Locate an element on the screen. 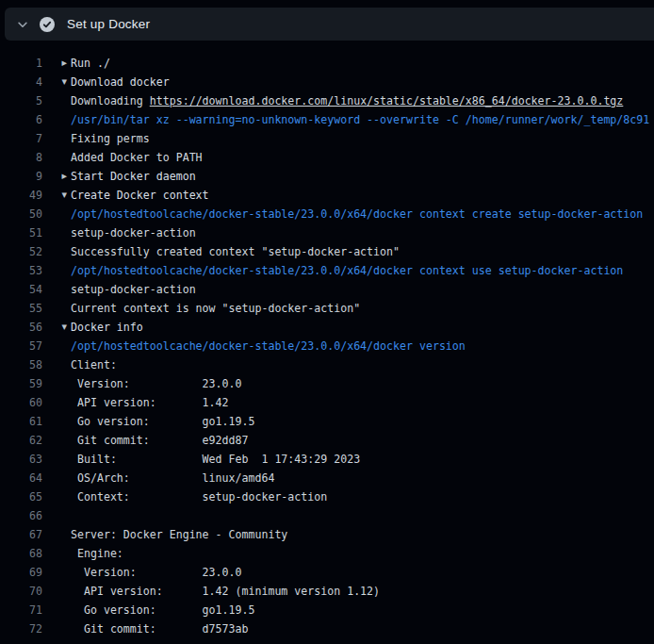  log-text: Fixing perms is located at coordinates (110, 139).